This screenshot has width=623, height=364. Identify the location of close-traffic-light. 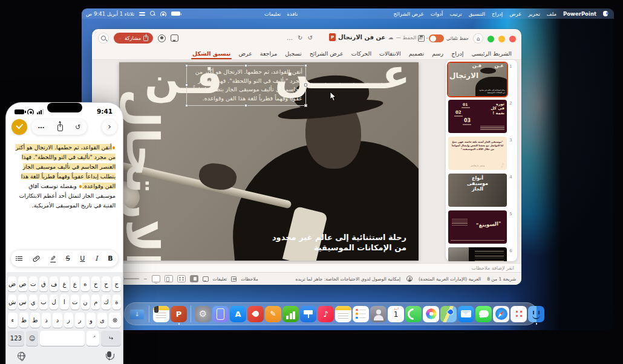
(513, 39).